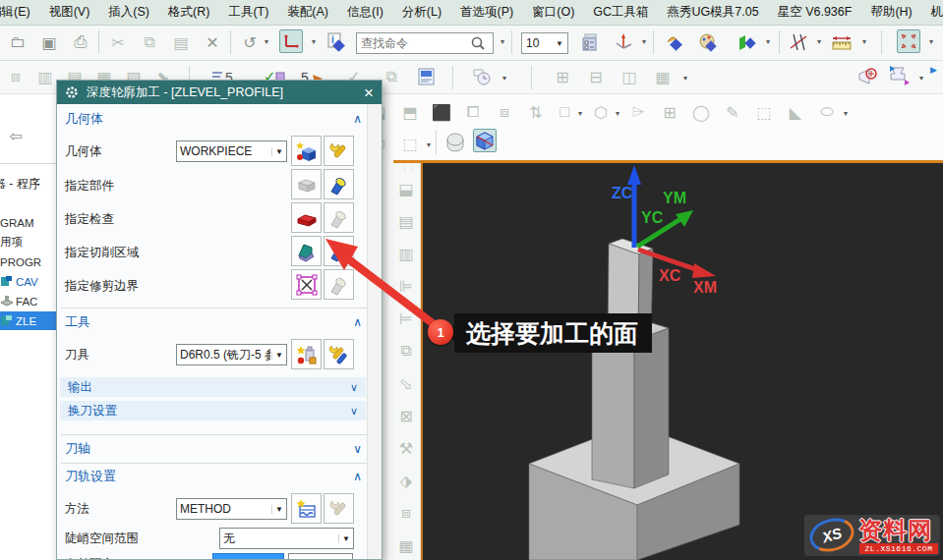 This screenshot has width=943, height=560. What do you see at coordinates (212, 411) in the screenshot?
I see `tool-change-band: 换刀设置∨` at bounding box center [212, 411].